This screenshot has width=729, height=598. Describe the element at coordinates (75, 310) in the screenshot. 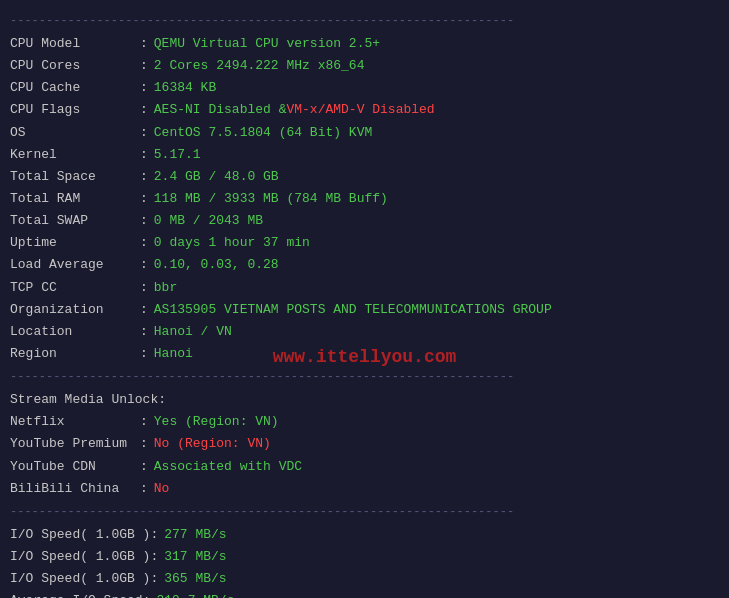

I see `label-organization: Organization` at that location.